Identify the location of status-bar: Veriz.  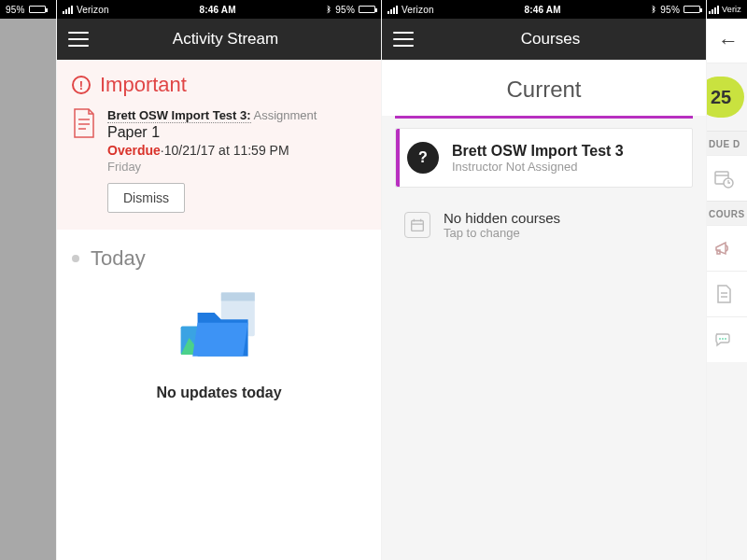
(726, 9).